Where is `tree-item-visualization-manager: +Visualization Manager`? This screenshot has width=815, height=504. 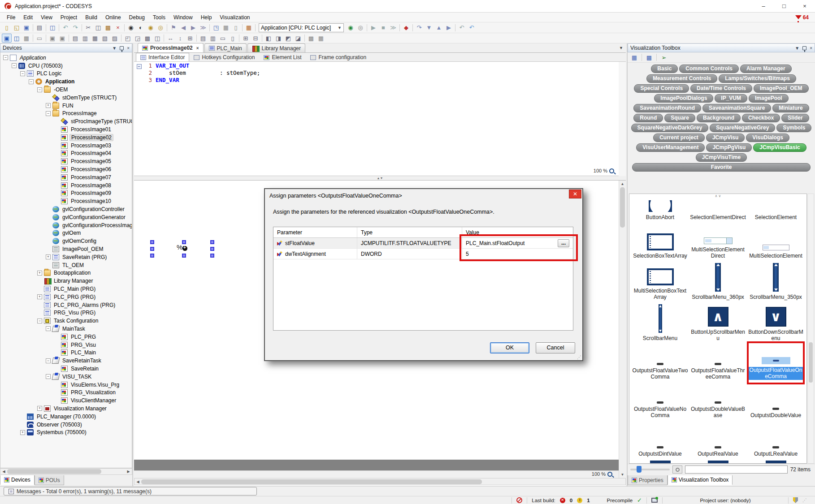
tree-item-visualization-manager: +Visualization Manager is located at coordinates (66, 409).